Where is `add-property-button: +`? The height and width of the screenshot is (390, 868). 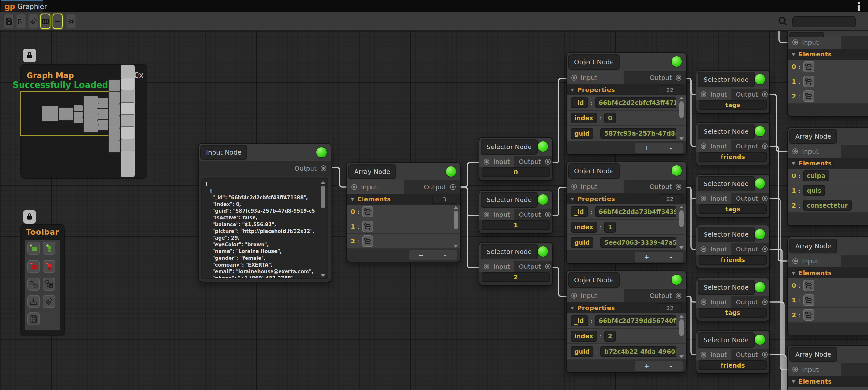
add-property-button: + is located at coordinates (647, 257).